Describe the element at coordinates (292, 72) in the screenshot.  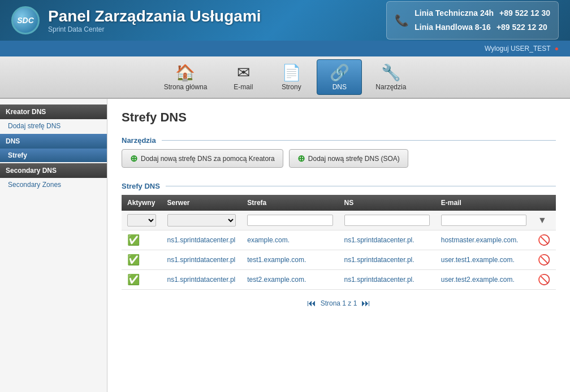
I see `strony-icon: 📄` at that location.